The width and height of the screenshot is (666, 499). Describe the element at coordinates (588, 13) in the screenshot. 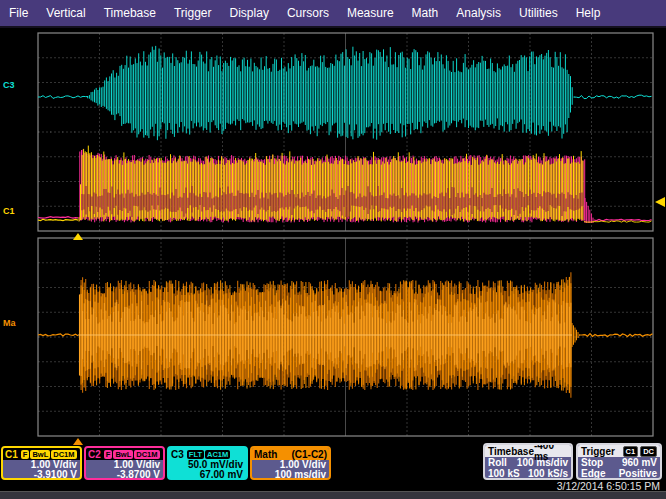

I see `menu-item-help: Help` at that location.